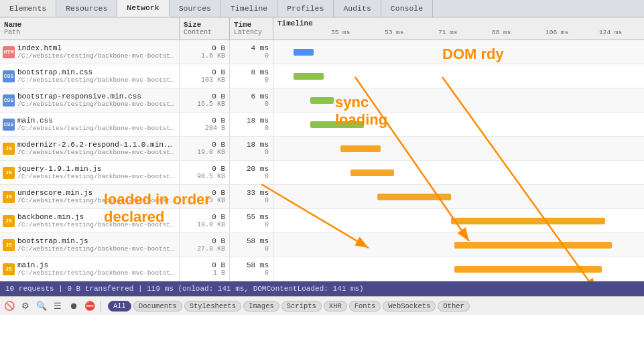 The image size is (644, 345). What do you see at coordinates (90, 221) in the screenshot?
I see `cell-name: JSbackbone.min.js/C:/websites/testing/ba…` at bounding box center [90, 221].